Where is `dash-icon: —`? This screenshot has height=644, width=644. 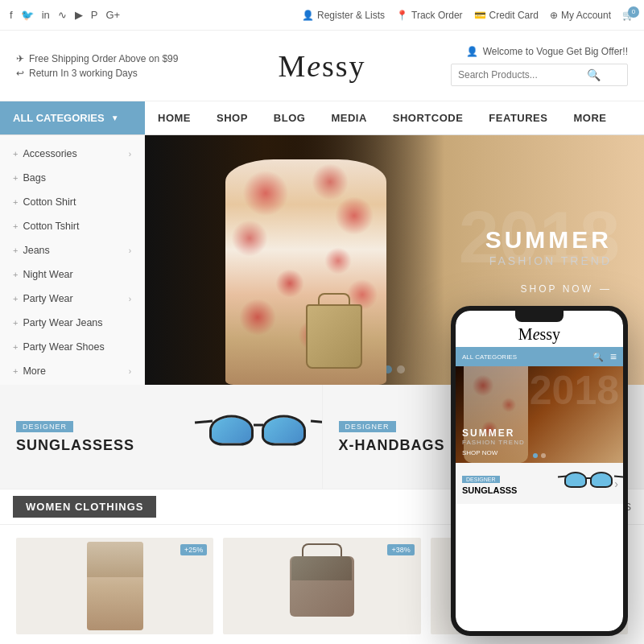
dash-icon: — is located at coordinates (605, 289).